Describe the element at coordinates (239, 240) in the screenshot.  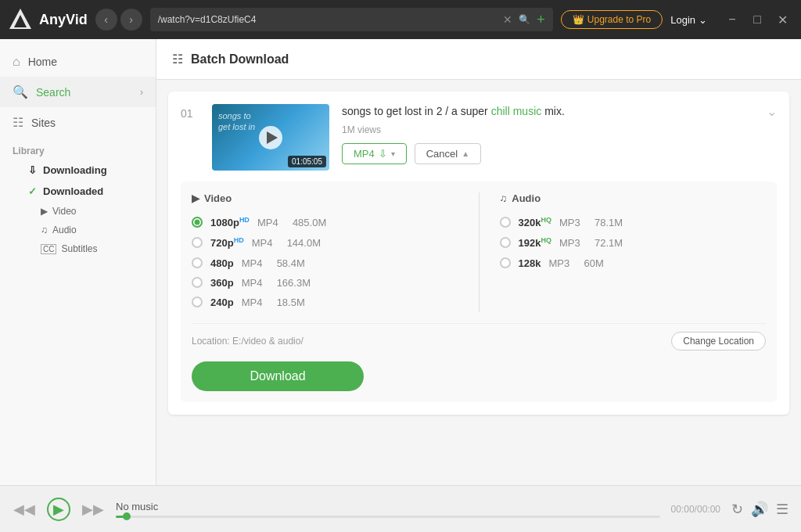
I see `hd-badge-720p: HD` at that location.